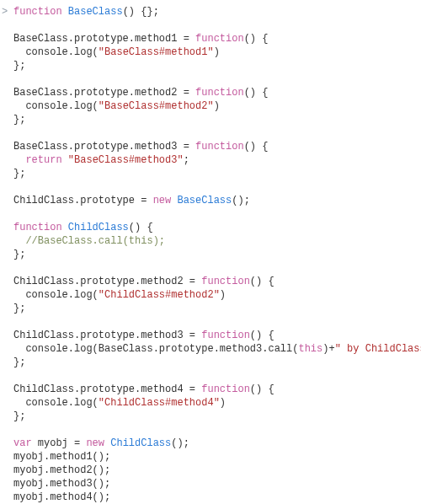  Describe the element at coordinates (38, 12) in the screenshot. I see `kw-function: function` at that location.